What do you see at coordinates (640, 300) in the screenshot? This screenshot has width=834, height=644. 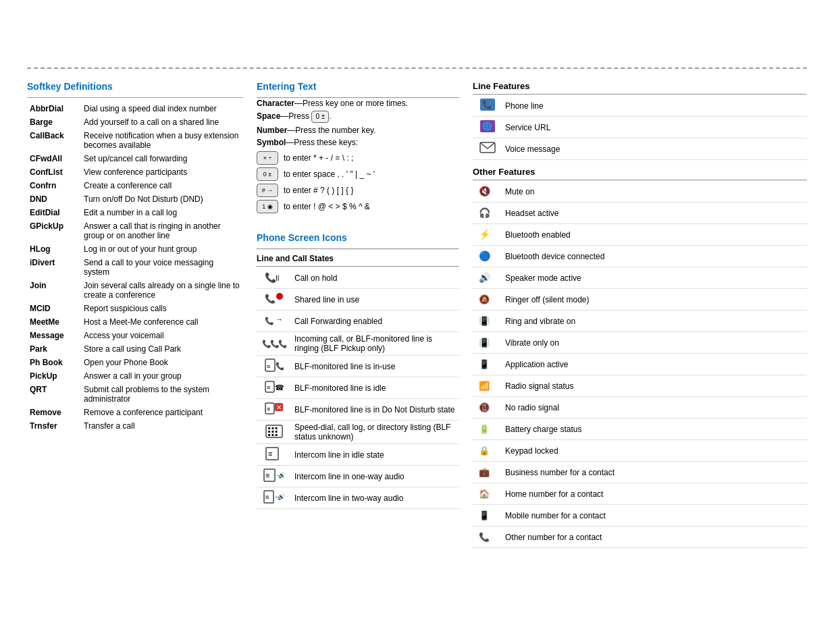 I see `other-feature-row: 🔕Ringer off (silent mode)` at bounding box center [640, 300].